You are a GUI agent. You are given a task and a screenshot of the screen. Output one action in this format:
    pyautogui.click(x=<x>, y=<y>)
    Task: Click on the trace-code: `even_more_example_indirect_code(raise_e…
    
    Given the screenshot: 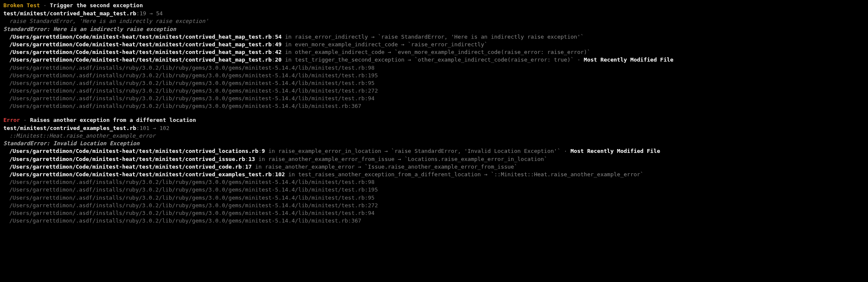 What is the action you would take?
    pyautogui.click(x=493, y=52)
    